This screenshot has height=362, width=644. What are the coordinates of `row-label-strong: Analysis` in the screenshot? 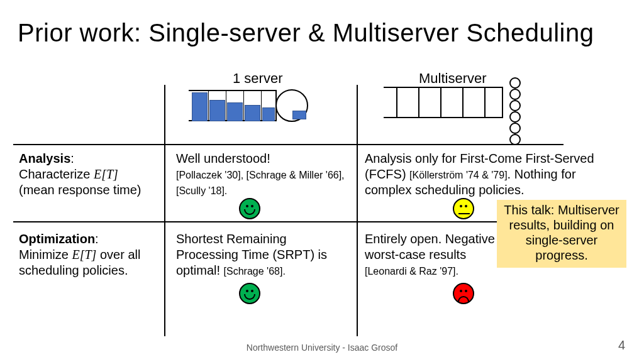 It's located at (45, 158).